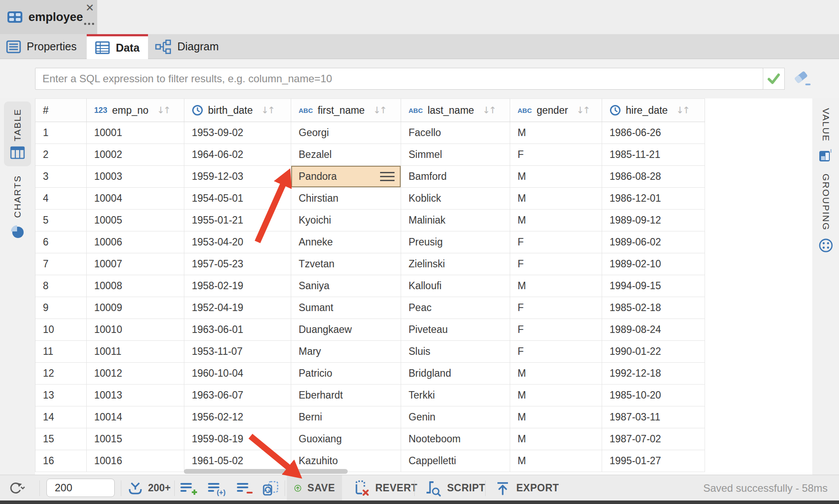  Describe the element at coordinates (117, 46) in the screenshot. I see `tab-data: Data` at that location.